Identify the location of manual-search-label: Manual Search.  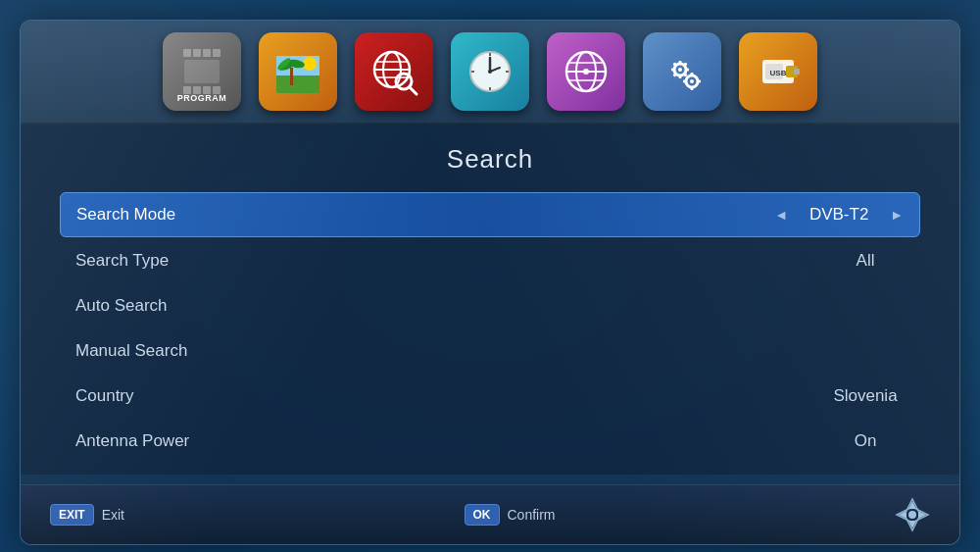
(490, 351).